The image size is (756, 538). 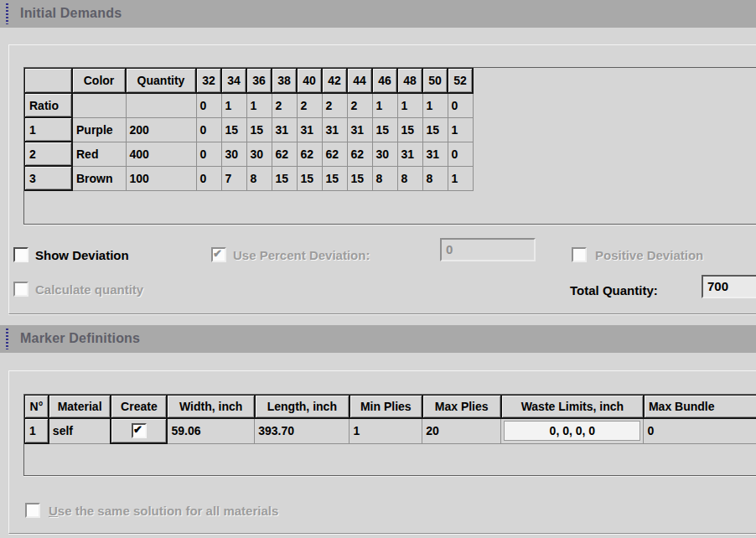 What do you see at coordinates (209, 80) in the screenshot?
I see `col-header-size-32: 32` at bounding box center [209, 80].